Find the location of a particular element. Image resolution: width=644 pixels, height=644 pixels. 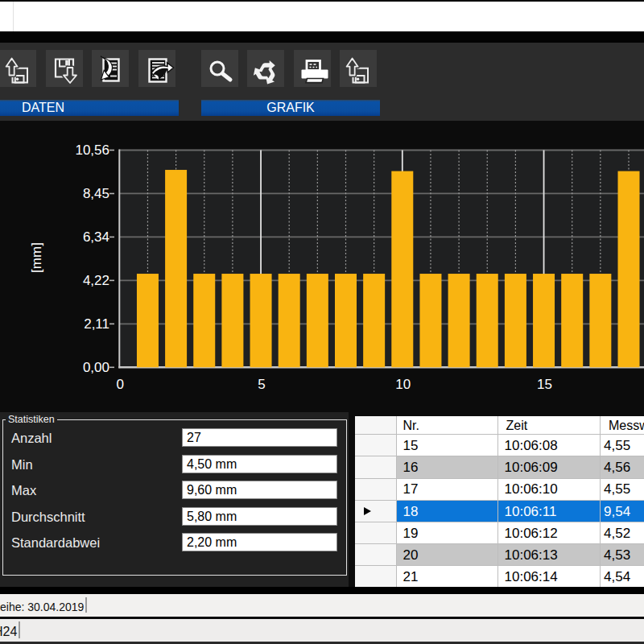

svg-text: [mm] is located at coordinates (37, 258).